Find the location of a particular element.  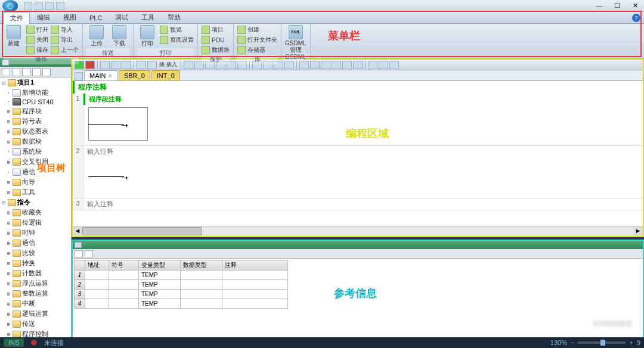

import-button: 导入 is located at coordinates (64, 30).